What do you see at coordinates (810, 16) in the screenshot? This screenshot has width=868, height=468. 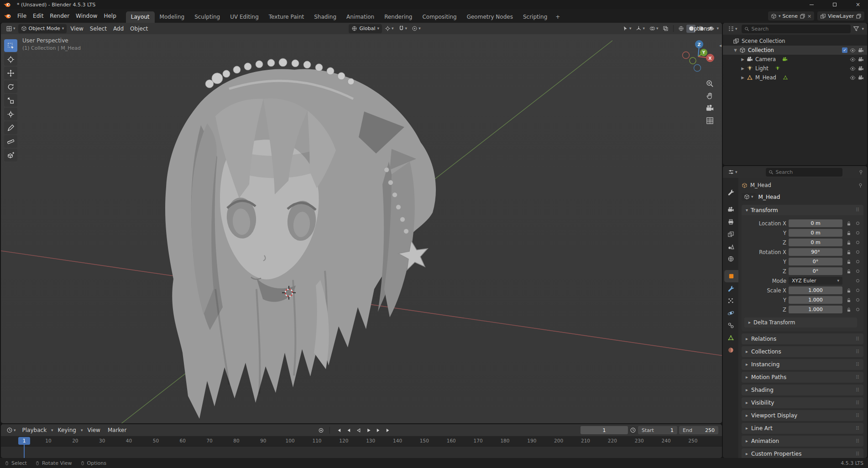 I see `unlink-scene-icon: ×` at bounding box center [810, 16].